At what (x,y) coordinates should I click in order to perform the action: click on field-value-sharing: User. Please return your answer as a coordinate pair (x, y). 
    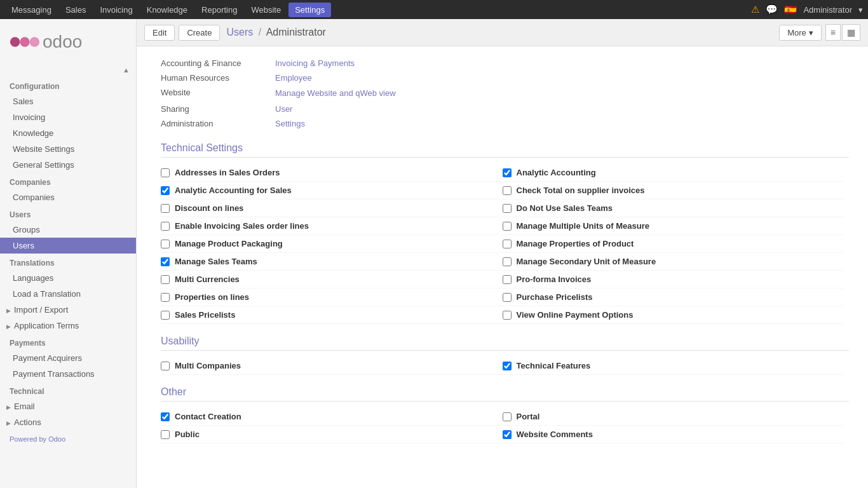
    Looking at the image, I should click on (559, 109).